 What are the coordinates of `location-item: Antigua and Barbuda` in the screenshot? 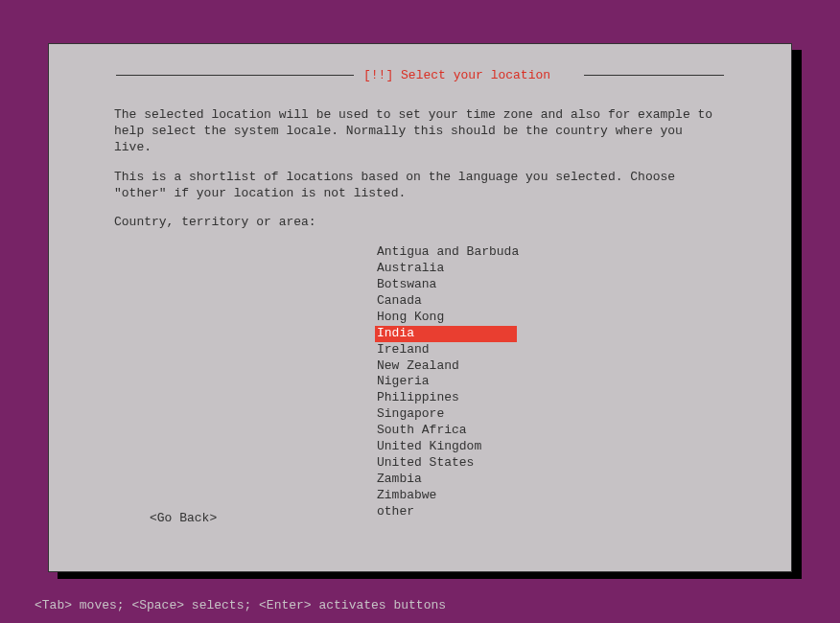 It's located at (448, 253).